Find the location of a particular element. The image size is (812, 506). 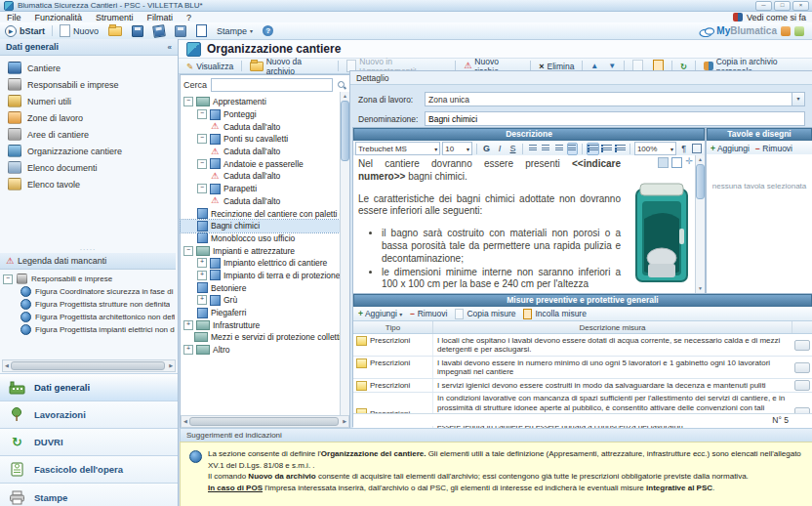

menu-funzionalita: Funzionalità is located at coordinates (59, 18).